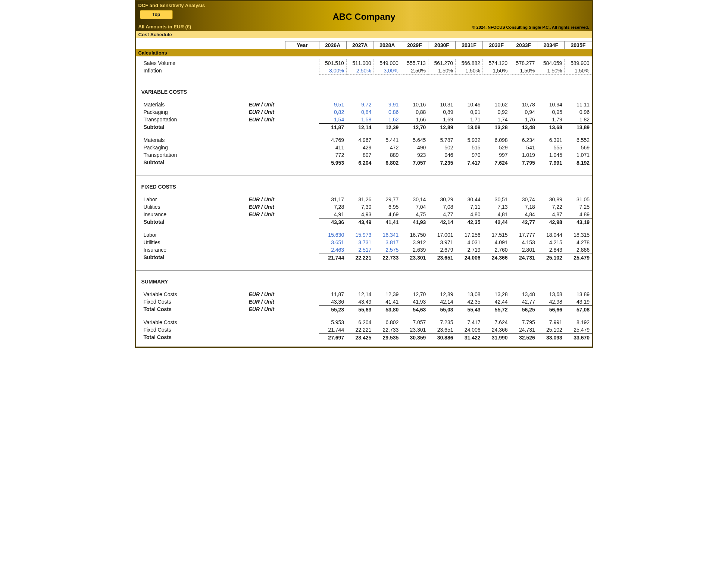 Image resolution: width=728 pixels, height=577 pixels. What do you see at coordinates (302, 45) in the screenshot?
I see `year-label: Year` at bounding box center [302, 45].